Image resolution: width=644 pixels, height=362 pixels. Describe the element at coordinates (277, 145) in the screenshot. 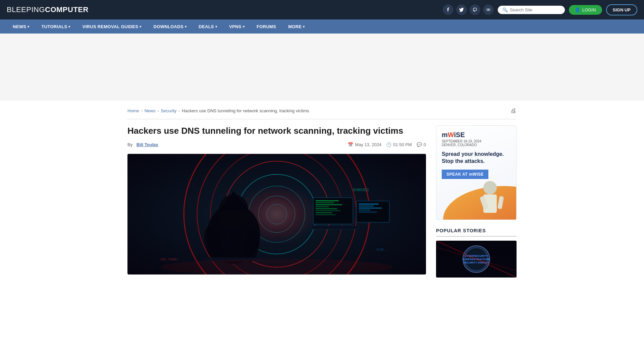

I see `article-meta: By Bill Toulas 📅 May 13, 2024 🕐 01:50 PM…` at that location.